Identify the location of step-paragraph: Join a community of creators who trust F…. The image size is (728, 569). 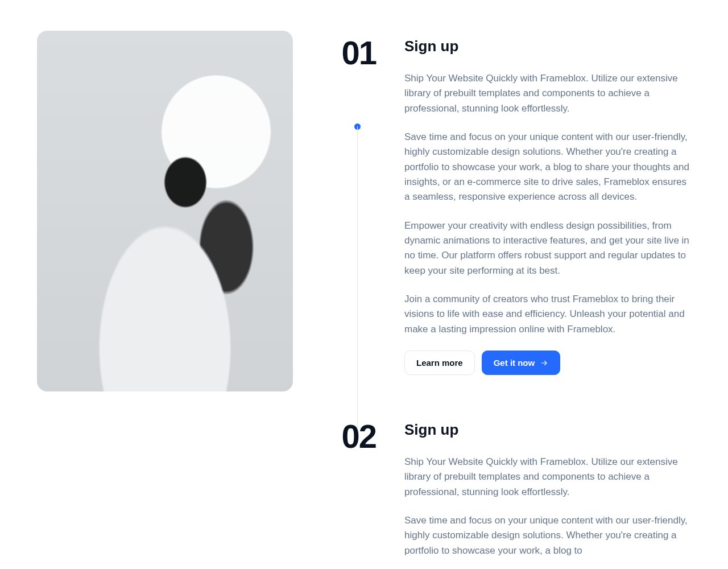
(548, 314).